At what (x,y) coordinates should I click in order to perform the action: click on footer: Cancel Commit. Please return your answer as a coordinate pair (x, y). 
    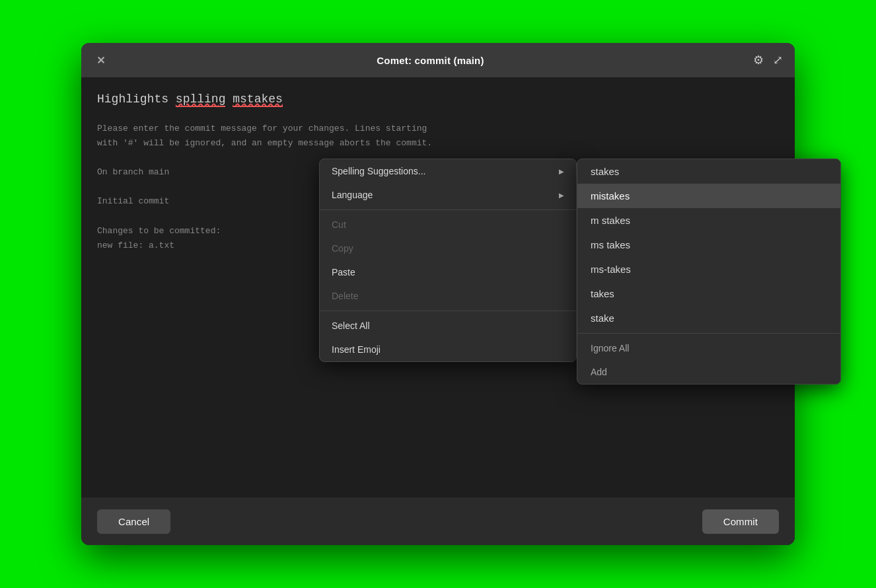
    Looking at the image, I should click on (438, 521).